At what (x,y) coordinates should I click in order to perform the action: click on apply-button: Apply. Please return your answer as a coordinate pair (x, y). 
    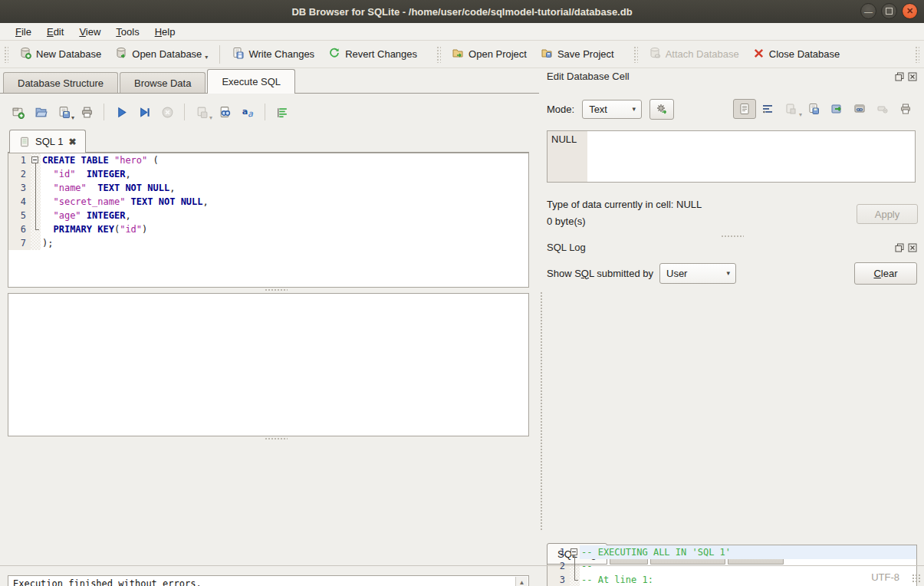
    Looking at the image, I should click on (887, 214).